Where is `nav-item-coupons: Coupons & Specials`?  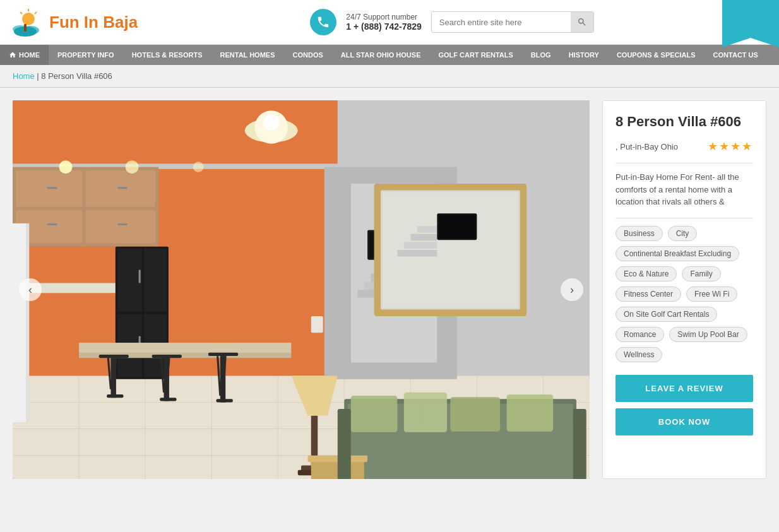 nav-item-coupons: Coupons & Specials is located at coordinates (657, 55).